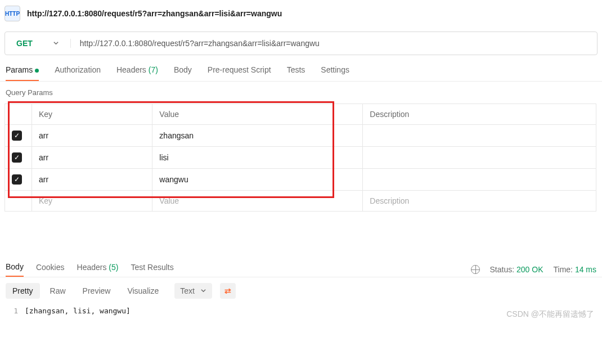  Describe the element at coordinates (301, 267) in the screenshot. I see `response-tabs: Body Cookies Headers (5) Test Results St…` at that location.